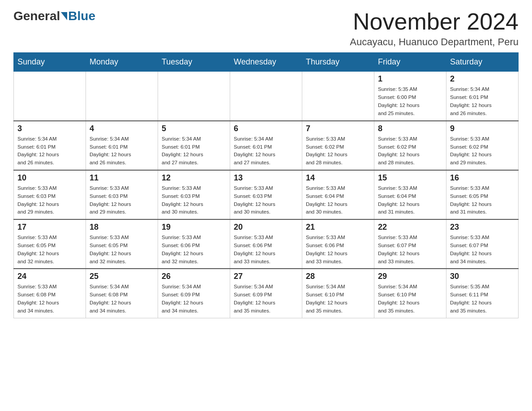  I want to click on table-row: 15Sunrise: 5:33 AM Sunset: 6:04 PM Dayli…, so click(410, 195).